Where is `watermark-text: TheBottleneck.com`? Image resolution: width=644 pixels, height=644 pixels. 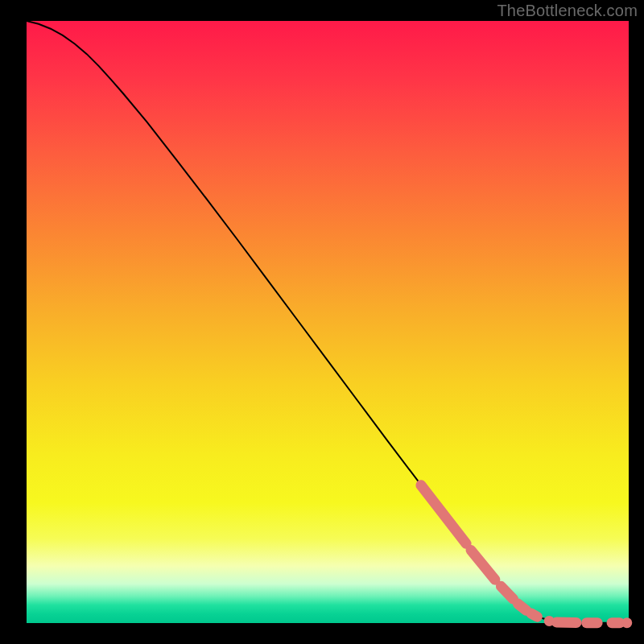 watermark-text: TheBottleneck.com is located at coordinates (567, 11).